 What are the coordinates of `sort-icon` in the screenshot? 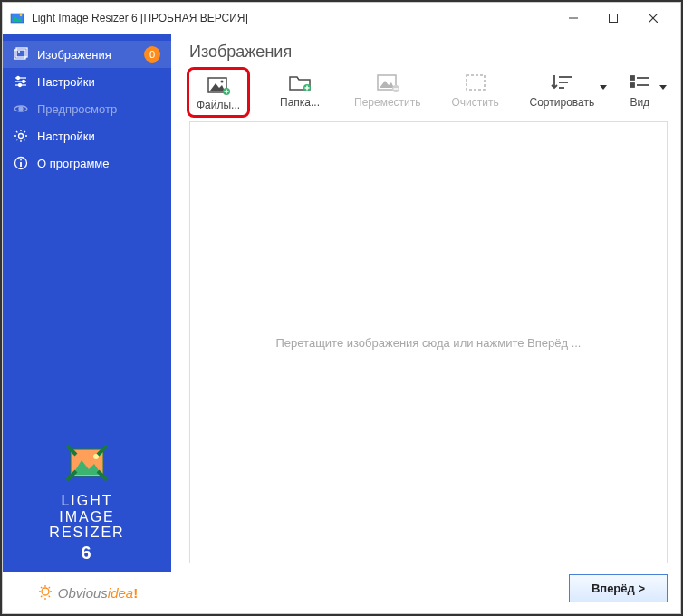 It's located at (562, 82).